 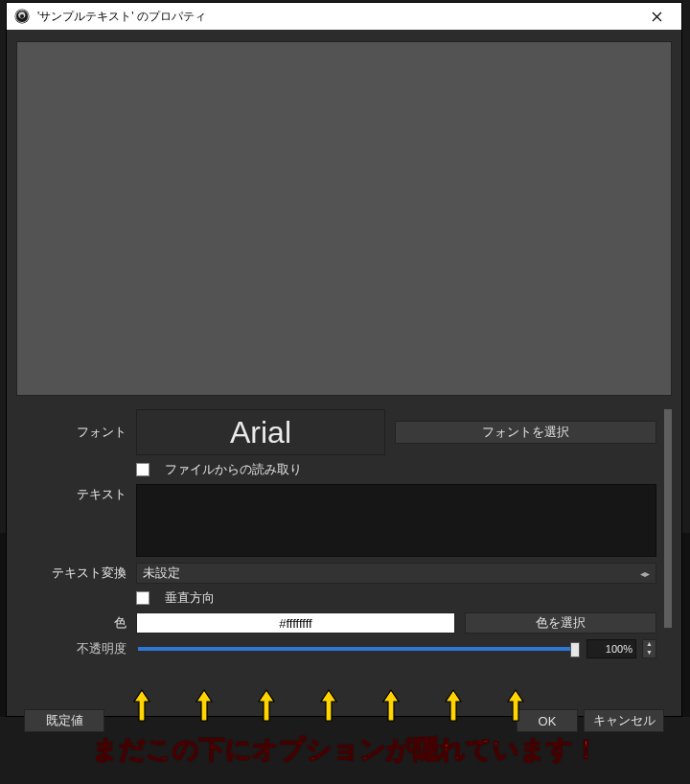 What do you see at coordinates (77, 494) in the screenshot?
I see `text-label: テキスト` at bounding box center [77, 494].